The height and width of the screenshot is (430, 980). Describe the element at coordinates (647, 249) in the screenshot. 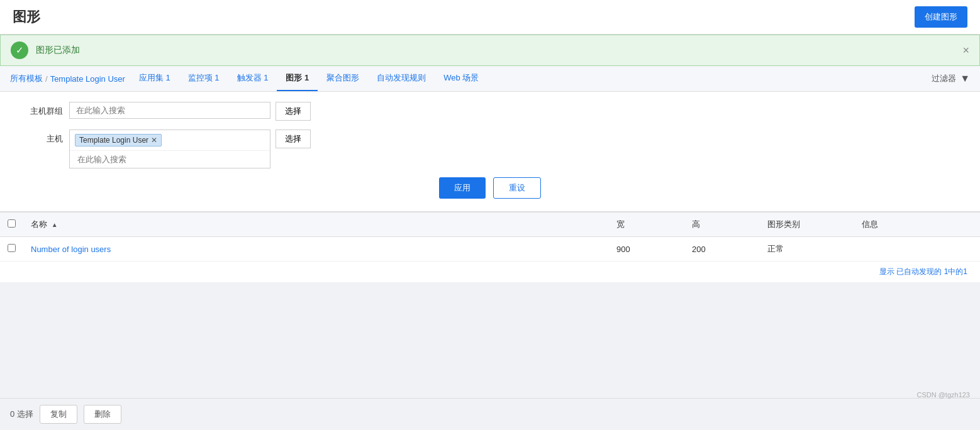

I see `row-width-cell: 900` at that location.